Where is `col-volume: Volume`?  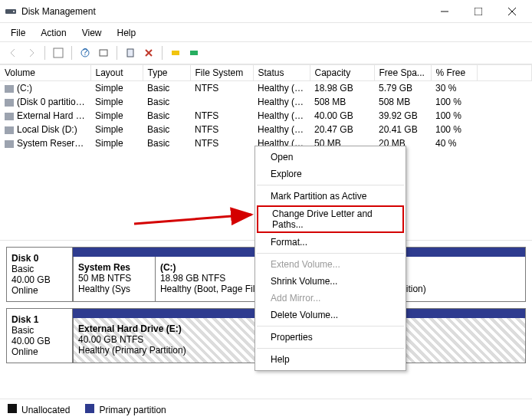
col-volume: Volume is located at coordinates (45, 74).